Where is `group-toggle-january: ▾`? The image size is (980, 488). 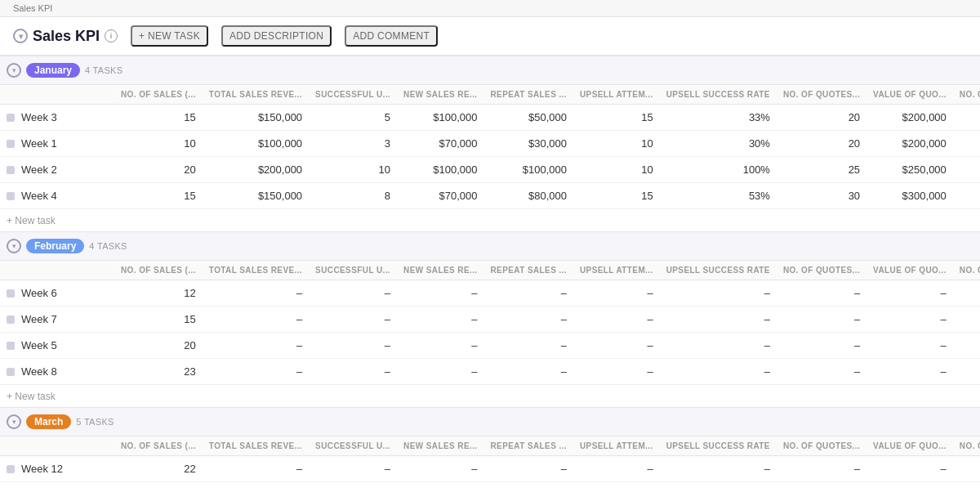
group-toggle-january: ▾ is located at coordinates (14, 70).